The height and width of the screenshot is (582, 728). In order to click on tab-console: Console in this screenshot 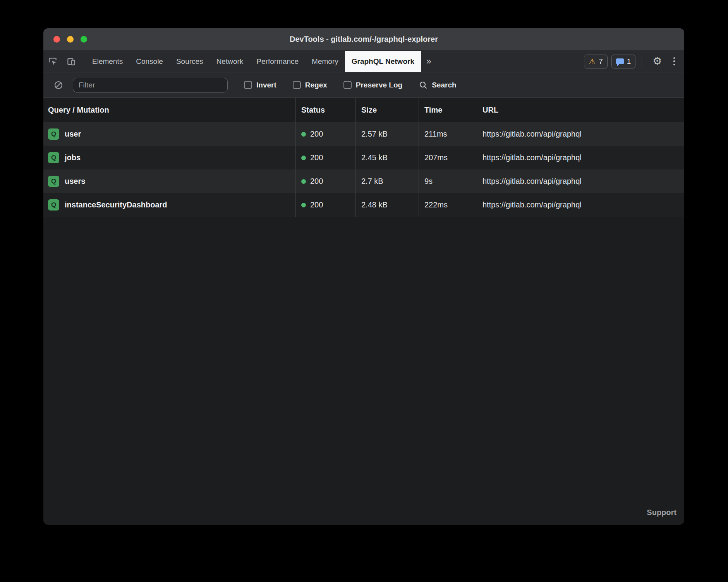, I will do `click(149, 61)`.